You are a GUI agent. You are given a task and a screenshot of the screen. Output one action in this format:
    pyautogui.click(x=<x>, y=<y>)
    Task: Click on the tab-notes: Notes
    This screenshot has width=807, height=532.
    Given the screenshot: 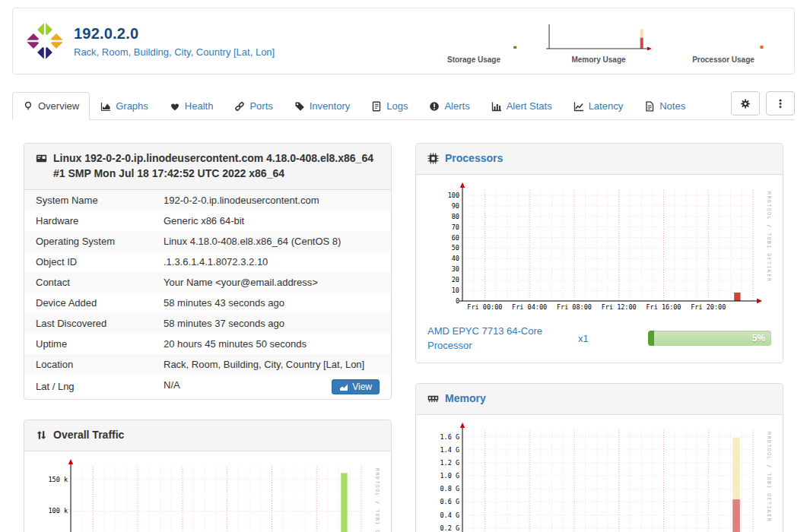 What is the action you would take?
    pyautogui.click(x=665, y=106)
    